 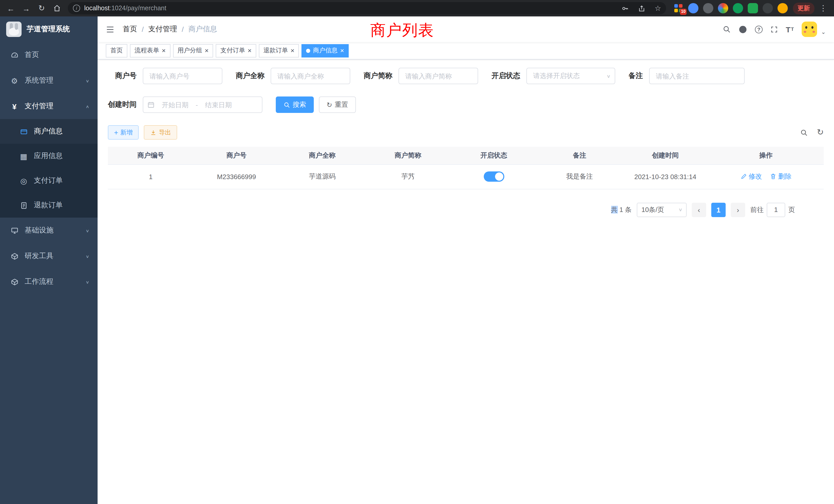 I want to click on browser-home-button, so click(x=57, y=8).